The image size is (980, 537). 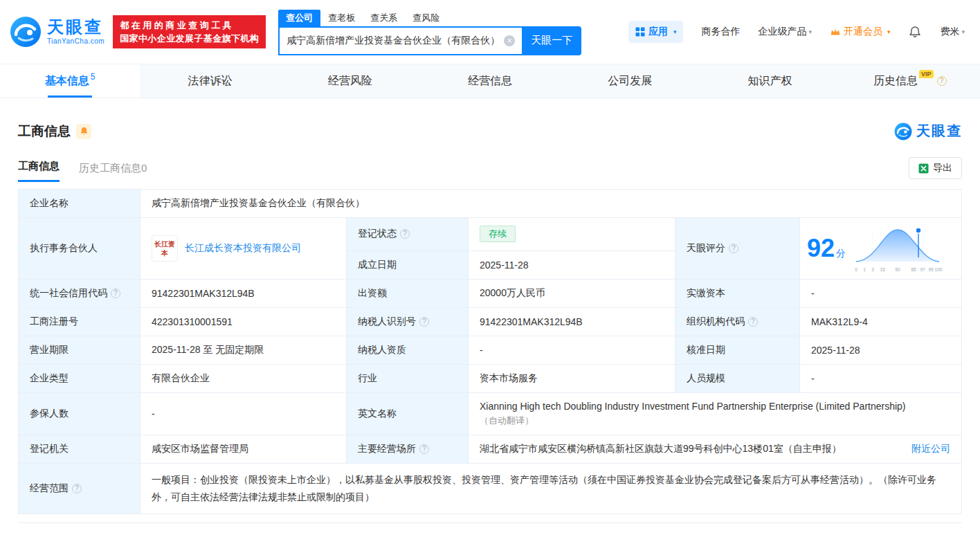 I want to click on svg-text: 50, so click(x=898, y=270).